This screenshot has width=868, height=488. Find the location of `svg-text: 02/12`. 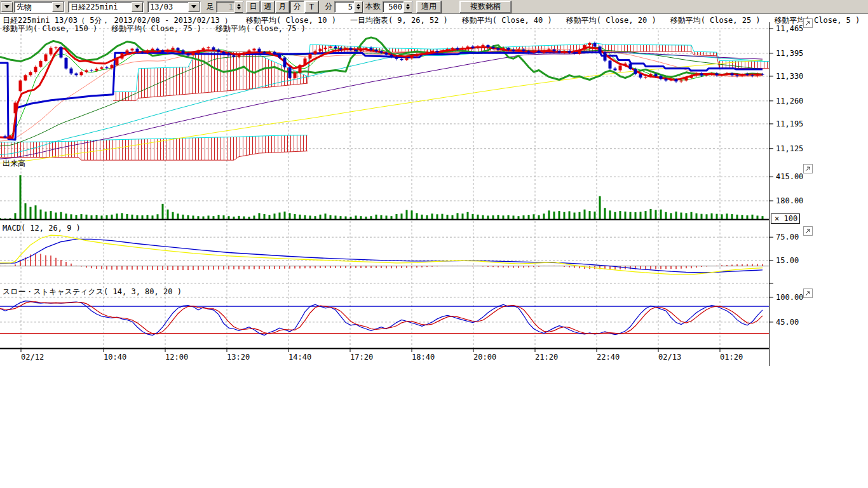

svg-text: 02/12 is located at coordinates (32, 357).